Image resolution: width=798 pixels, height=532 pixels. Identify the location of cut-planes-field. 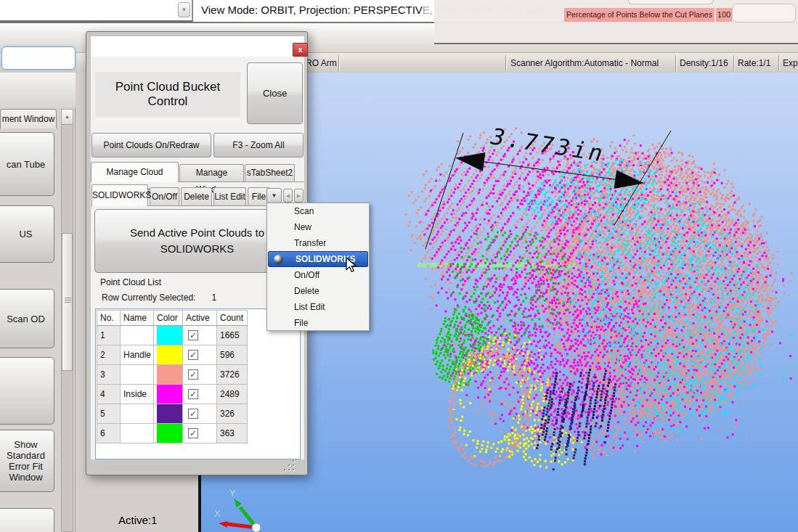
(764, 13).